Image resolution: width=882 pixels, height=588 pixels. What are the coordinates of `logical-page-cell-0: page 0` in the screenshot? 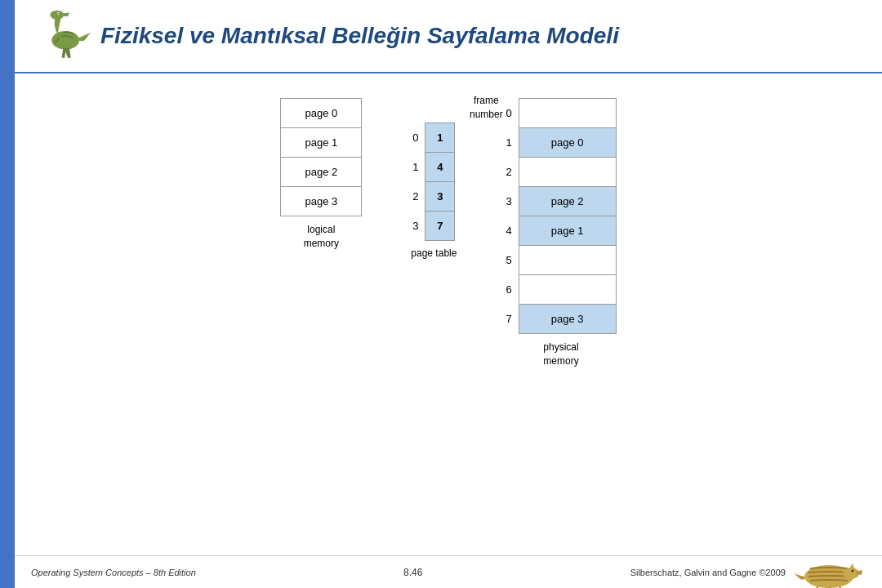 It's located at (322, 114).